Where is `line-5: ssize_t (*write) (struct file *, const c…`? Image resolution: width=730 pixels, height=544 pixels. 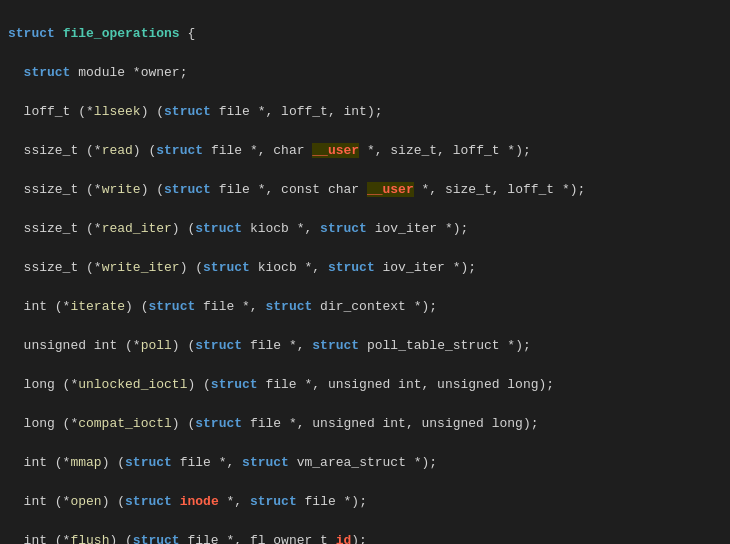 line-5: ssize_t (*write) (struct file *, const c… is located at coordinates (365, 190).